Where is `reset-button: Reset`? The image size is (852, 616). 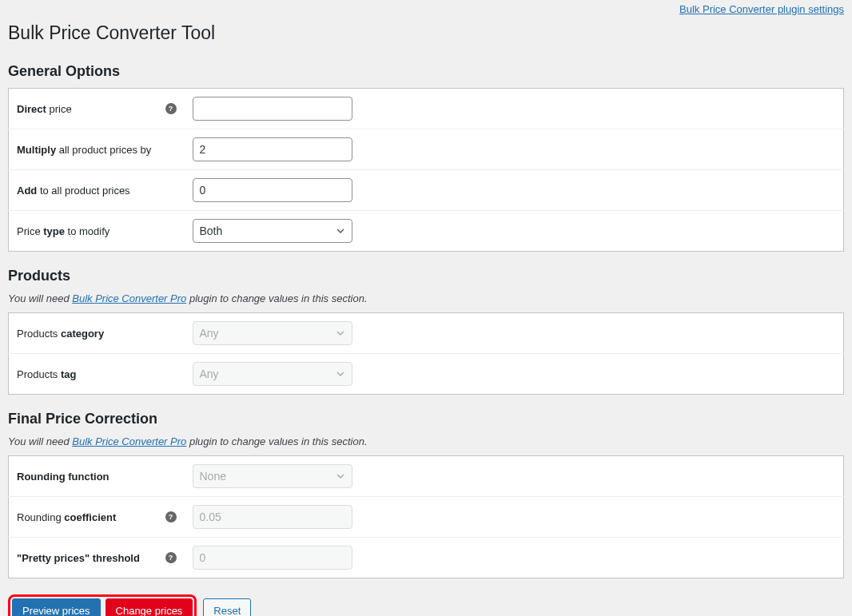 reset-button: Reset is located at coordinates (227, 607).